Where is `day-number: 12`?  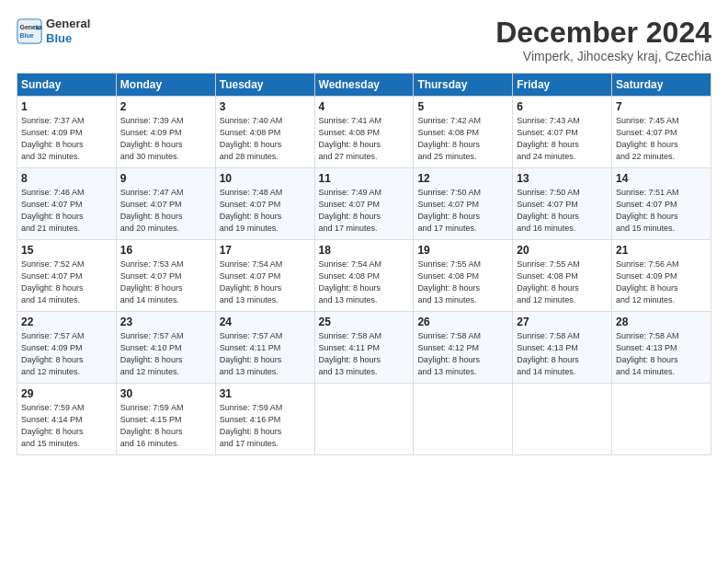
day-number: 12 is located at coordinates (463, 178).